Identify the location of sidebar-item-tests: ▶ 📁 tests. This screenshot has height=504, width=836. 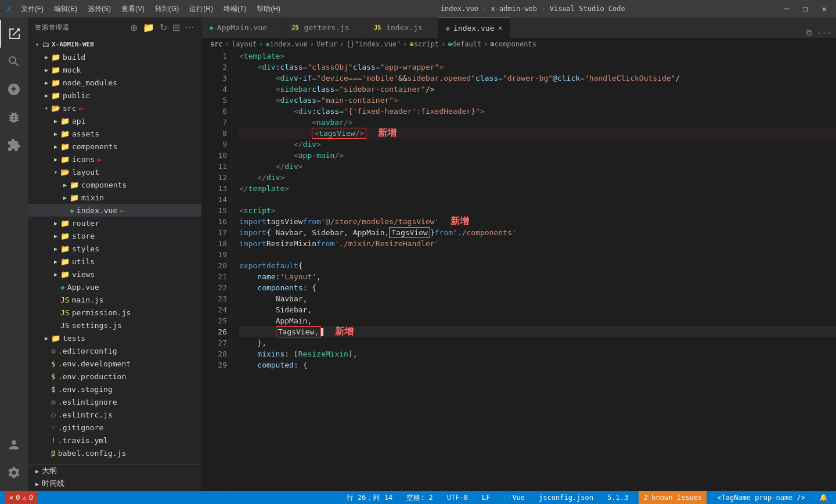
(115, 338).